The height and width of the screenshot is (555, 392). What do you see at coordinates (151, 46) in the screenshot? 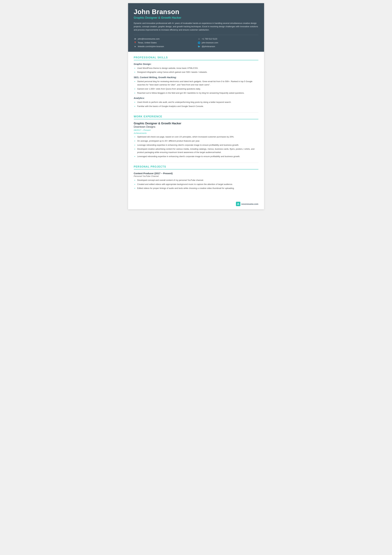
I see `linkedin-value: linkedin.com/in/john-branson` at bounding box center [151, 46].